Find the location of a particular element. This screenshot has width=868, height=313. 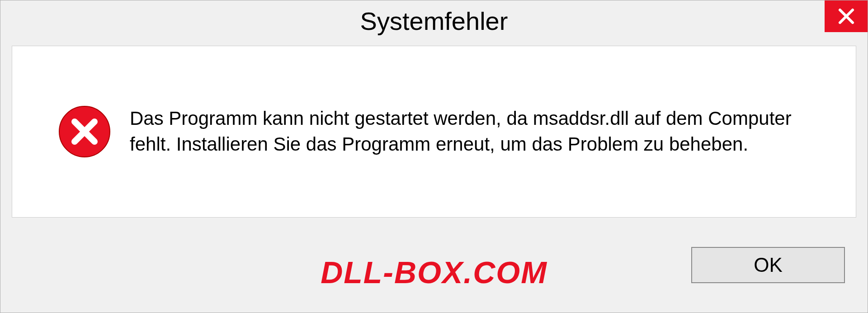

close-button is located at coordinates (846, 16).